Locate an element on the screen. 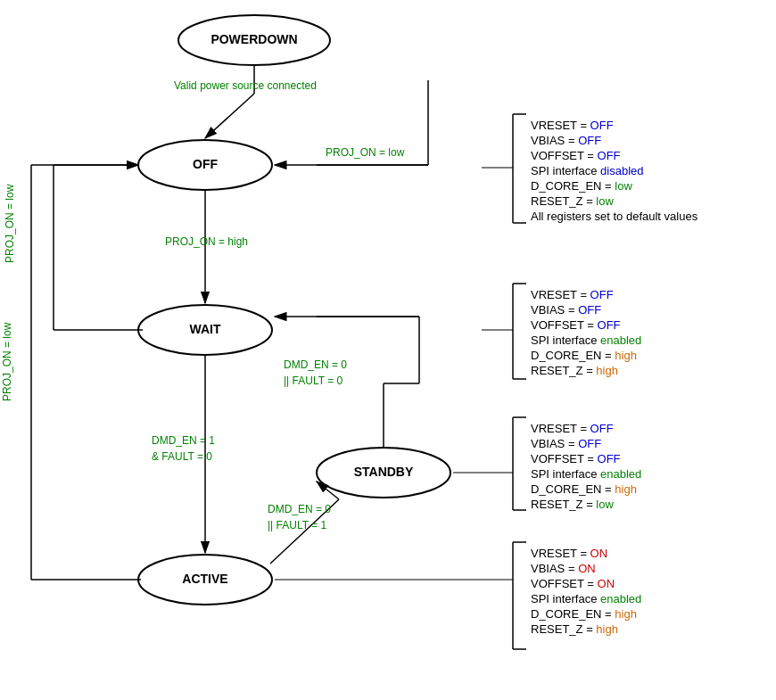 The height and width of the screenshot is (700, 776). off-label: OFF is located at coordinates (205, 164).